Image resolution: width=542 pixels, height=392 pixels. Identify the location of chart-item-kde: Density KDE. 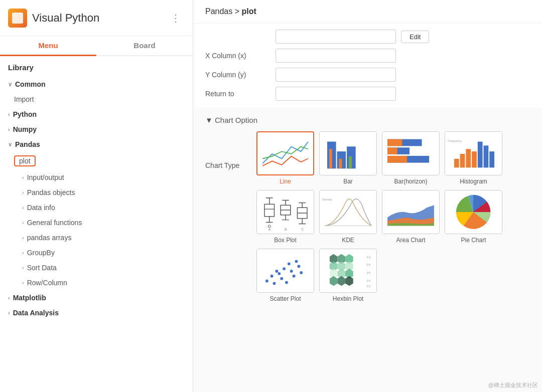
(348, 217).